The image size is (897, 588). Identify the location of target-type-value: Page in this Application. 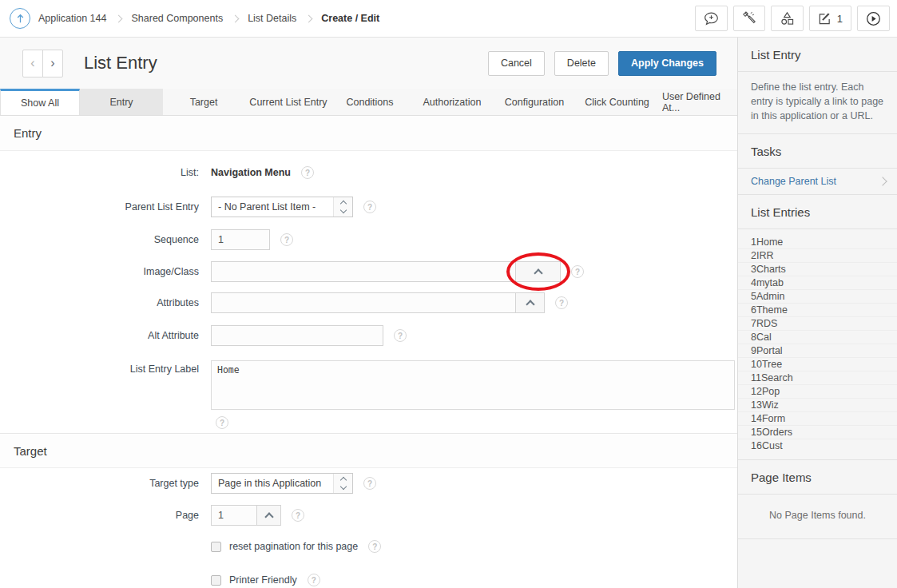
(272, 483).